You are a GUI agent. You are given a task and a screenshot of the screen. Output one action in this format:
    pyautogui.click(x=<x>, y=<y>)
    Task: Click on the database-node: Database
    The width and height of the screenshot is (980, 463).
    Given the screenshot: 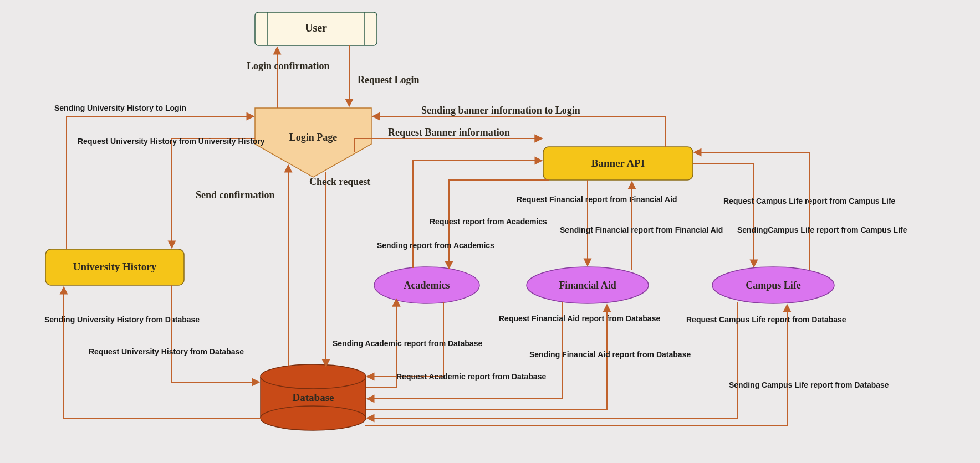 What is the action you would take?
    pyautogui.click(x=313, y=398)
    